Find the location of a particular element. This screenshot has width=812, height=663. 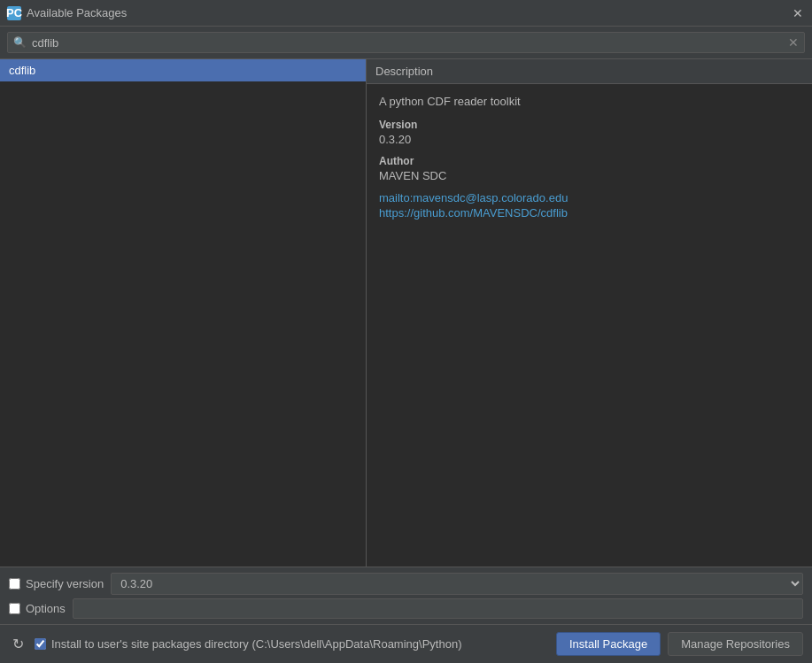

search-icon: 🔍 is located at coordinates (19, 42).